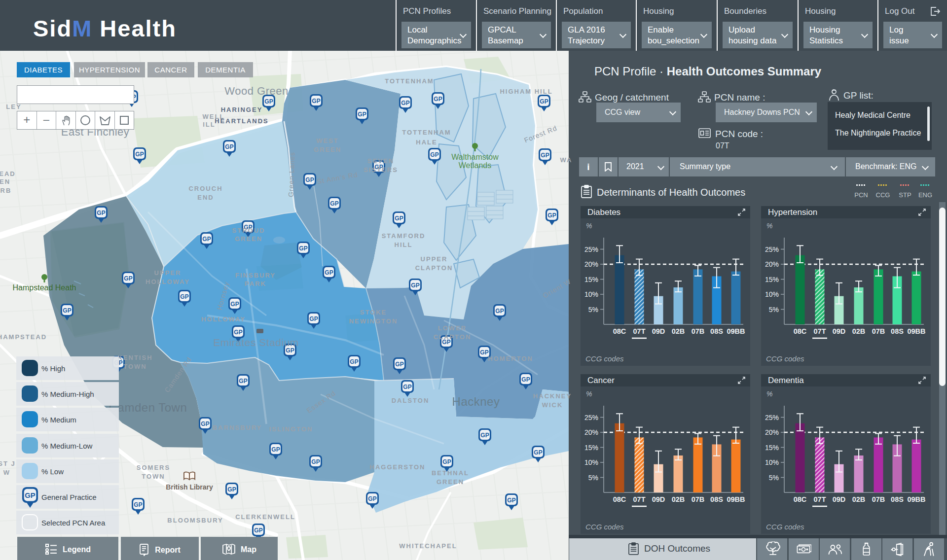  What do you see at coordinates (30, 495) in the screenshot?
I see `svg-text: GP` at bounding box center [30, 495].